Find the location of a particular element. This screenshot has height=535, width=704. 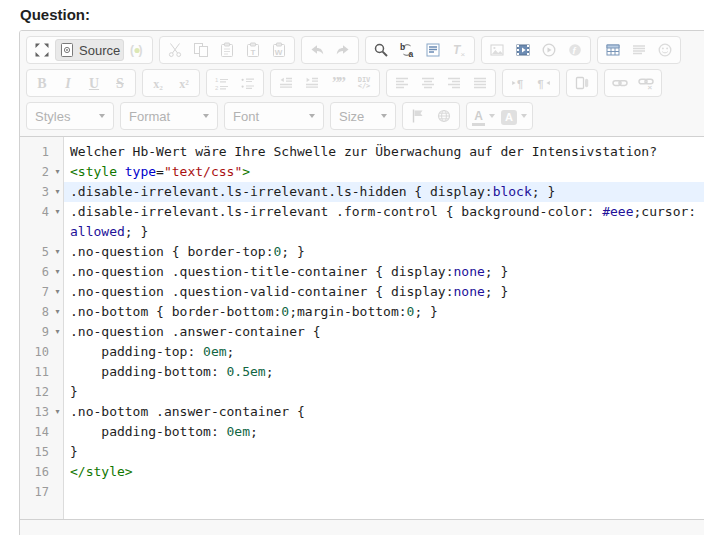

find-button is located at coordinates (381, 50).